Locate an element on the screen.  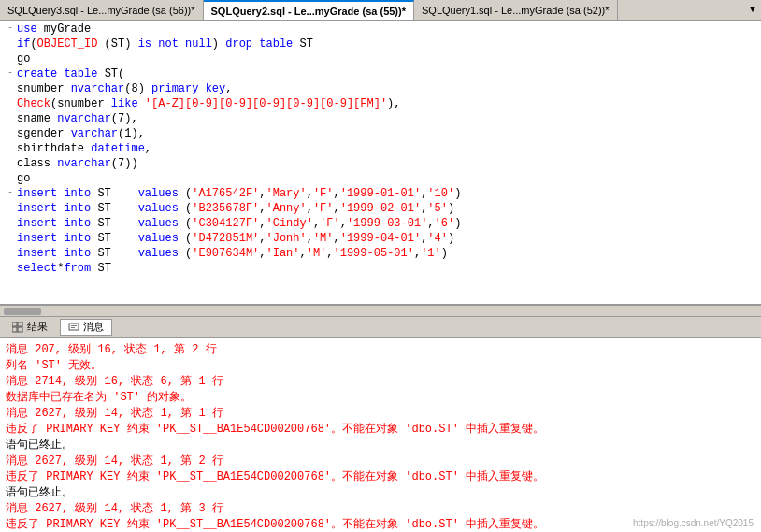
code-line-11: go is located at coordinates (380, 180).